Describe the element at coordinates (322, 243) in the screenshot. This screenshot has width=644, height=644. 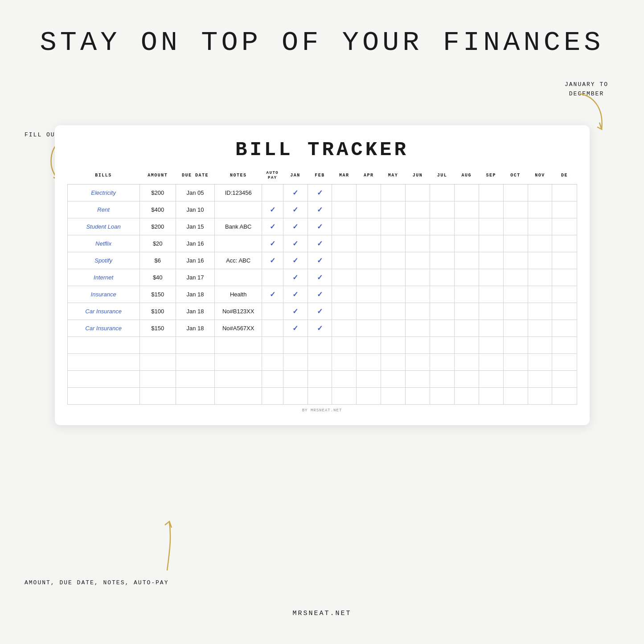
I see `table-row: Netflix $20 Jan 16 ✓ ✓✓` at that location.